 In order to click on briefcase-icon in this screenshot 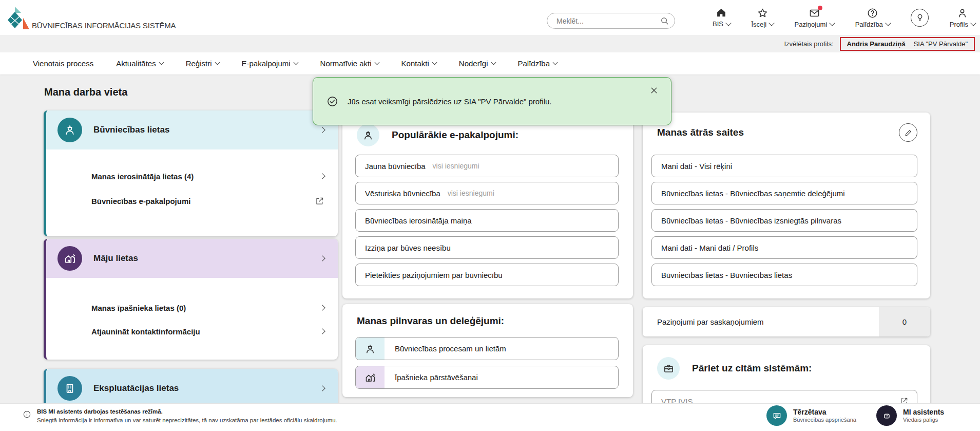, I will do `click(668, 368)`.